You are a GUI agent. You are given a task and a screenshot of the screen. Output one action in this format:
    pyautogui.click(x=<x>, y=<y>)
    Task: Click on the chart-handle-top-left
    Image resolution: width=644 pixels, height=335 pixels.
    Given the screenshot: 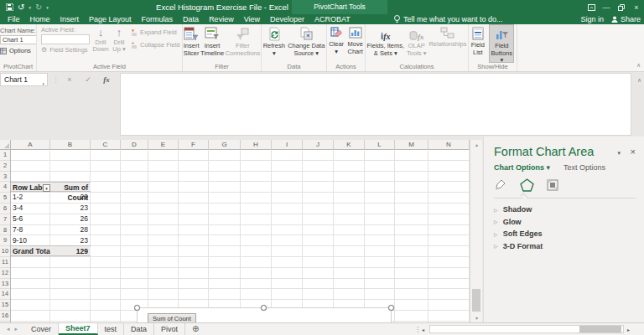 What is the action you would take?
    pyautogui.click(x=138, y=308)
    